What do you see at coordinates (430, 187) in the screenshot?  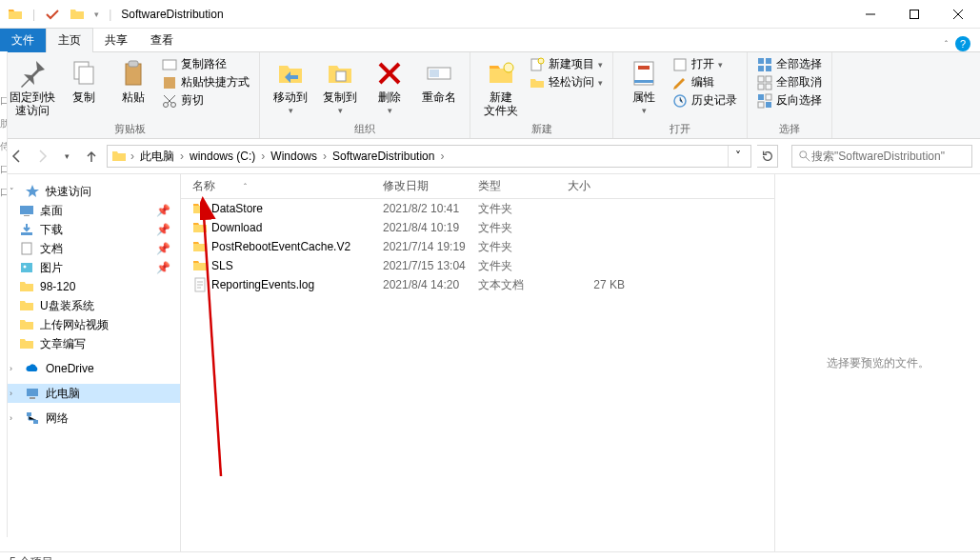 I see `col-date: 修改日期` at bounding box center [430, 187].